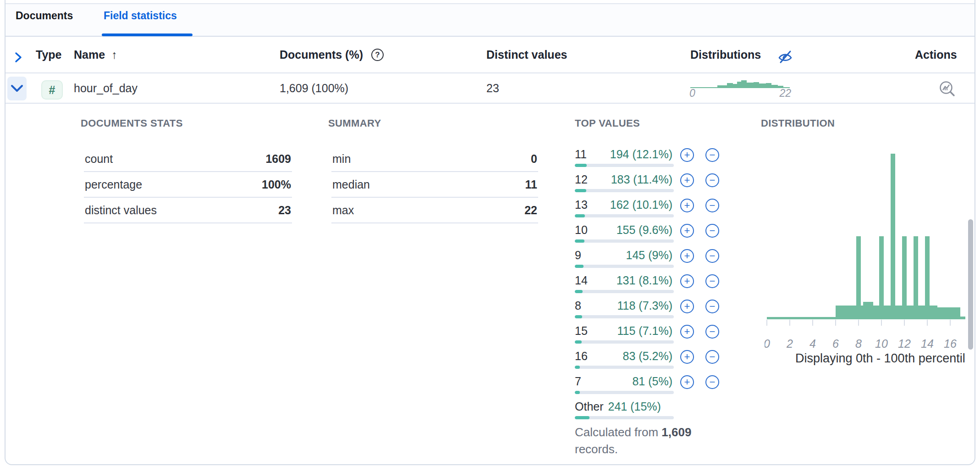 Image resolution: width=980 pixels, height=467 pixels. I want to click on stat-value: 23, so click(285, 210).